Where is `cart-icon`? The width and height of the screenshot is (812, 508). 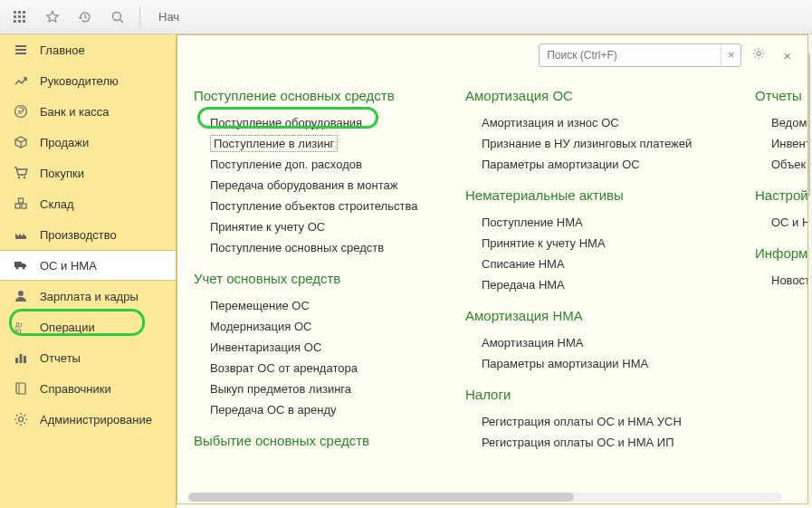
cart-icon is located at coordinates (21, 173).